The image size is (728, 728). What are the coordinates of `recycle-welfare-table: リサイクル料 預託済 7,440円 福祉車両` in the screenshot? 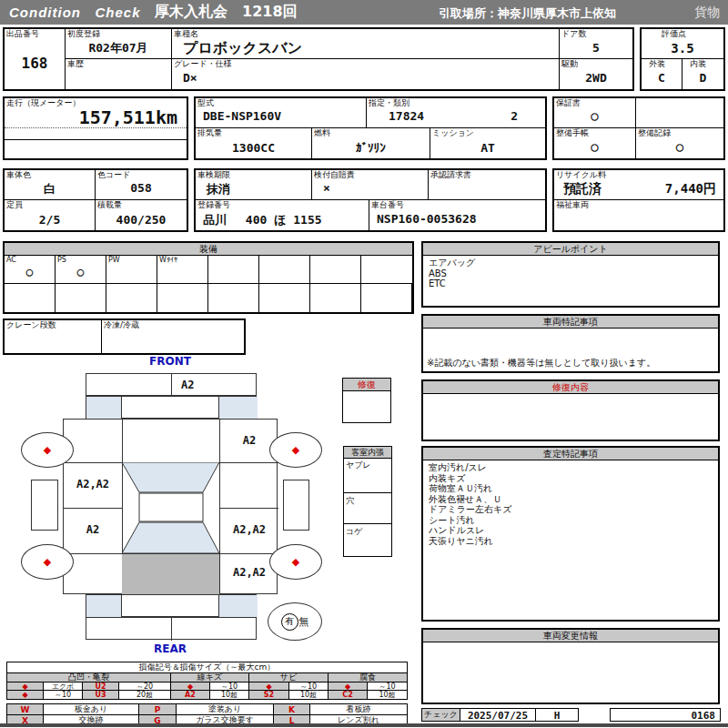 It's located at (639, 200).